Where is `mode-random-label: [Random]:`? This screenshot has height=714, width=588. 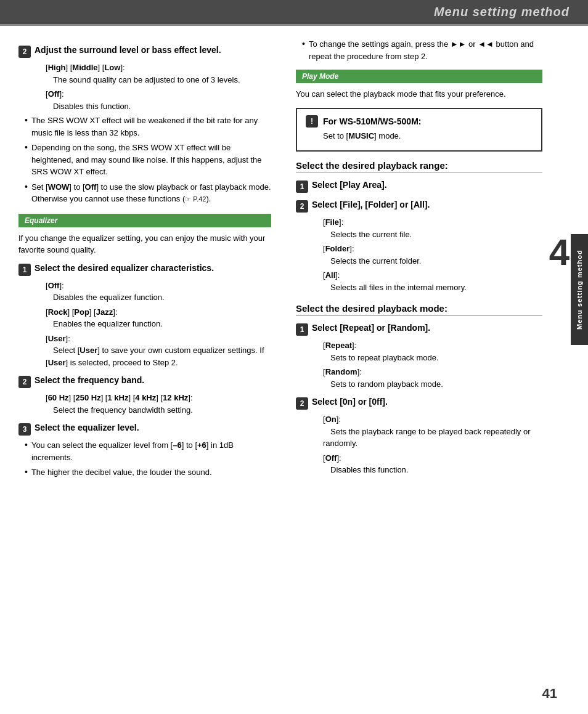
mode-random-label: [Random]: is located at coordinates (343, 372).